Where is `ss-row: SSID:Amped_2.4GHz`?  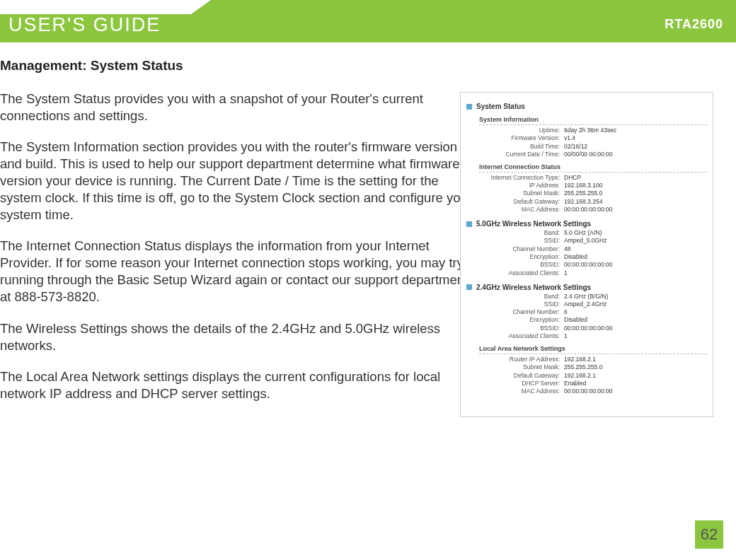
ss-row: SSID:Amped_2.4GHz is located at coordinates (597, 304).